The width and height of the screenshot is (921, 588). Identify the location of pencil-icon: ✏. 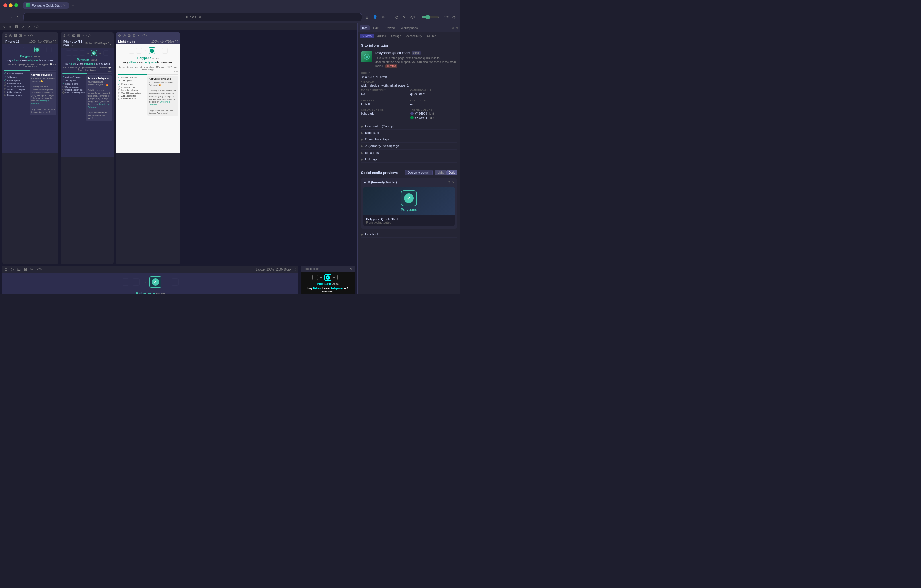
(383, 17).